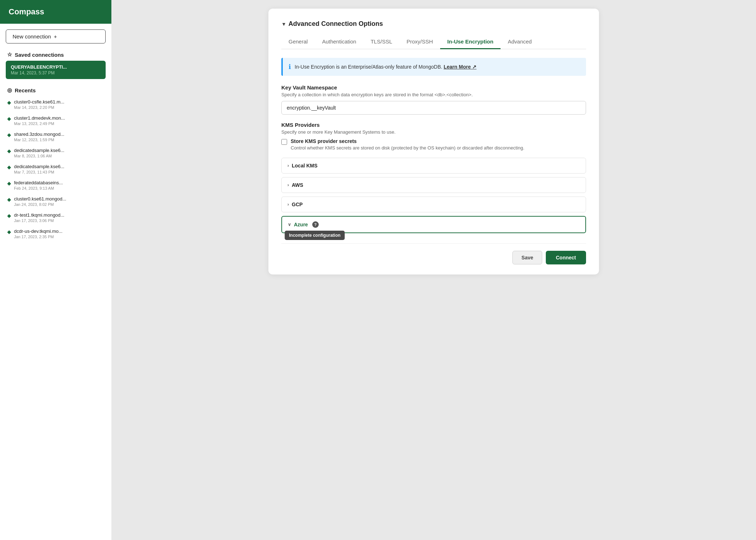 This screenshot has width=756, height=540. I want to click on azure-kms-header: ∨ Azure ? Incomplete configuration, so click(434, 225).